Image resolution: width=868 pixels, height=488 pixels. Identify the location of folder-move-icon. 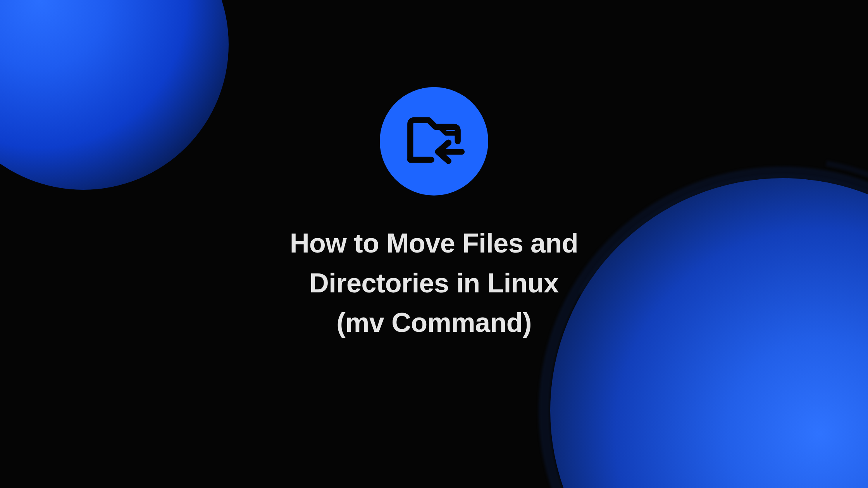
(434, 141).